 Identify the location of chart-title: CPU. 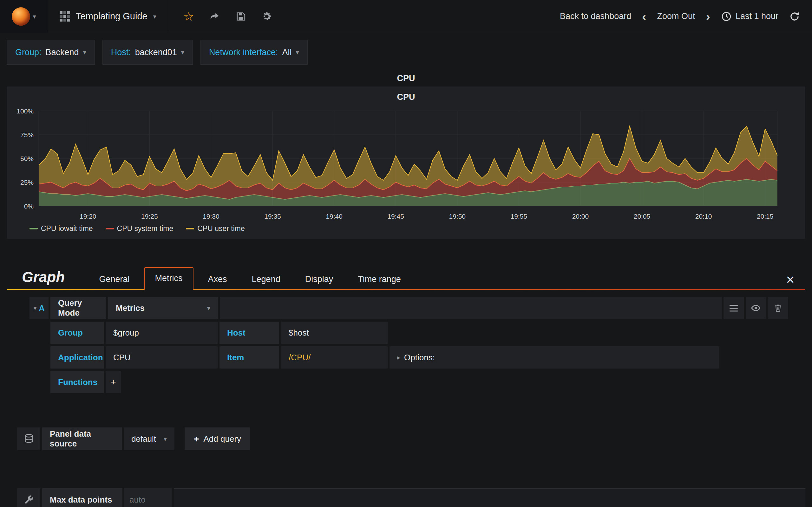
(406, 97).